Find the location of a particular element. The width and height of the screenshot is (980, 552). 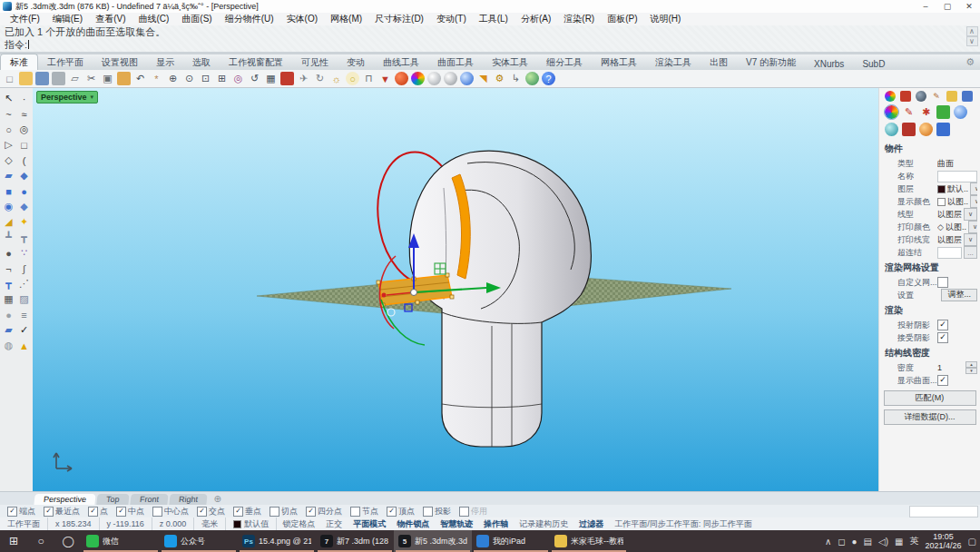

set-view-plane-icon: ✈ is located at coordinates (303, 78).